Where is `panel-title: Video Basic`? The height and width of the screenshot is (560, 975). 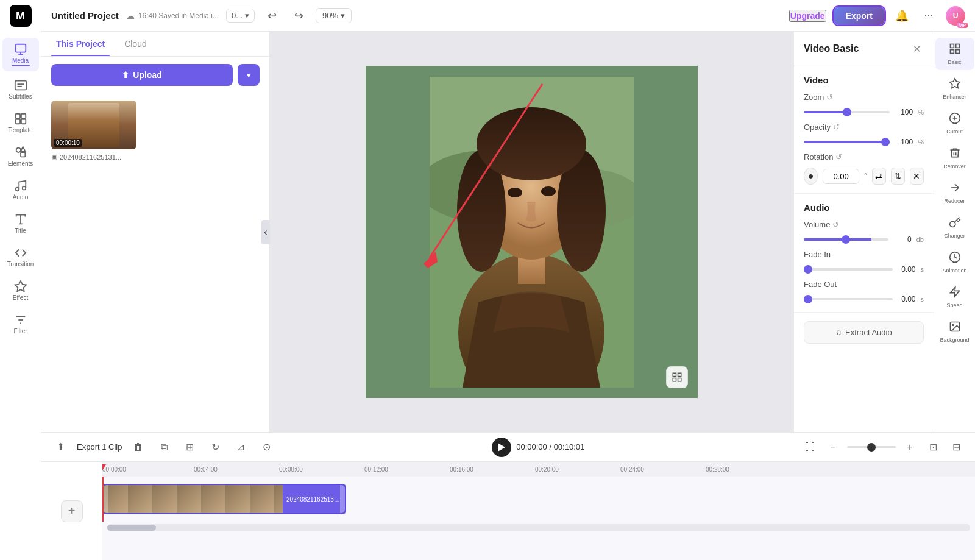
panel-title: Video Basic is located at coordinates (831, 49).